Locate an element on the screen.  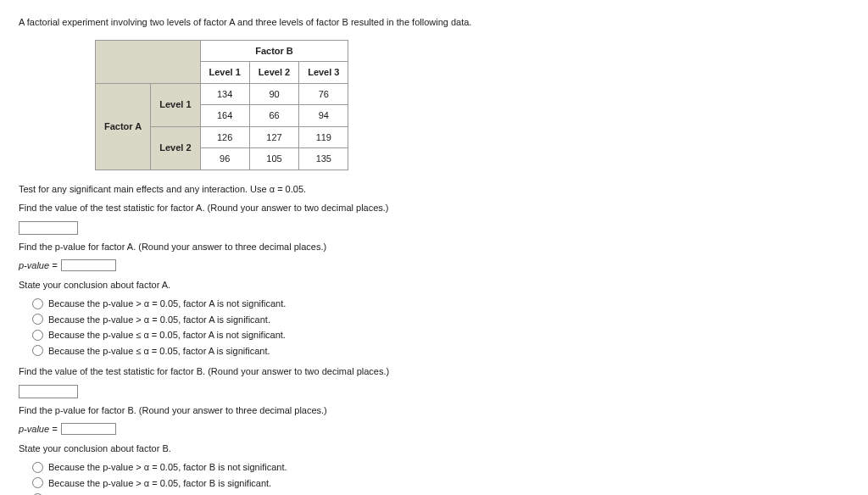
conc-b-opt-3: Because the p-value ≤ α = 0.05, factor B… is located at coordinates (168, 493).